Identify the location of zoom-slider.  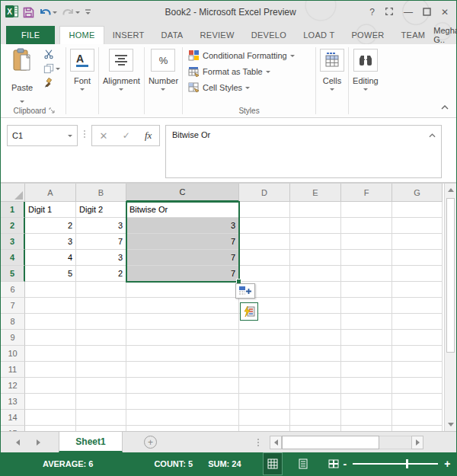
(395, 464).